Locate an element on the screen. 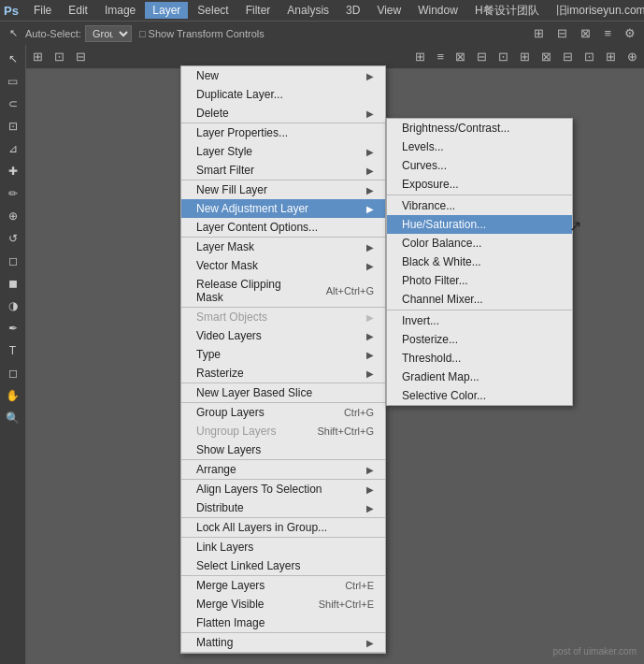 The height and width of the screenshot is (664, 644). tool-lasso: ⊂ is located at coordinates (13, 104).